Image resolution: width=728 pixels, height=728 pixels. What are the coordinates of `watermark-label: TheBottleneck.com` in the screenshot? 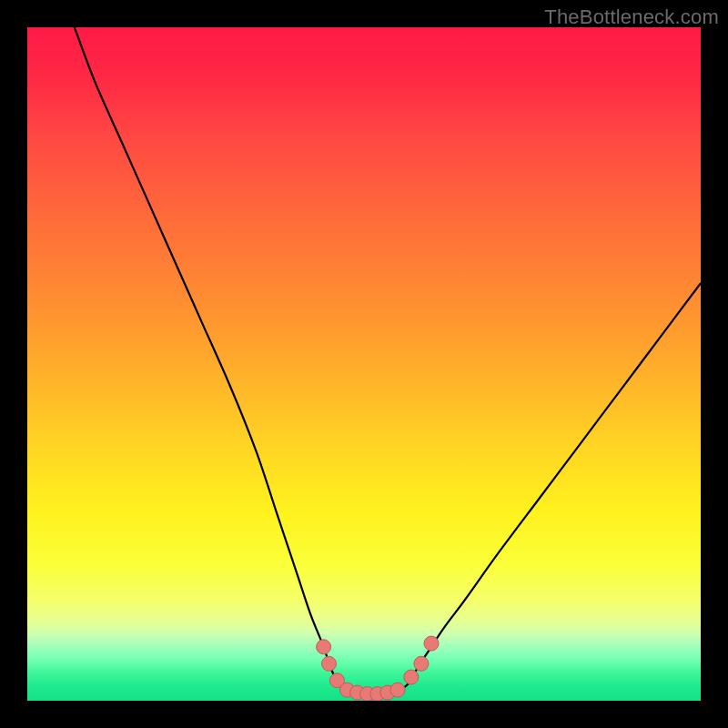 It's located at (632, 17).